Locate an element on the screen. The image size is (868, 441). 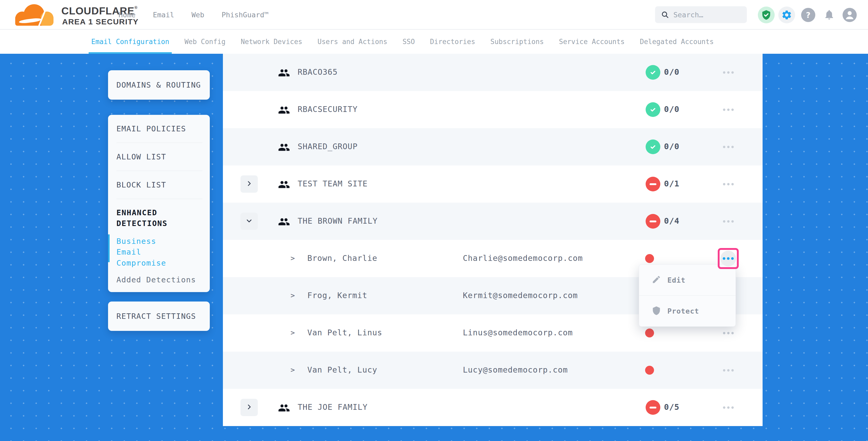
group-name: TEST TEAM SITE is located at coordinates (333, 184).